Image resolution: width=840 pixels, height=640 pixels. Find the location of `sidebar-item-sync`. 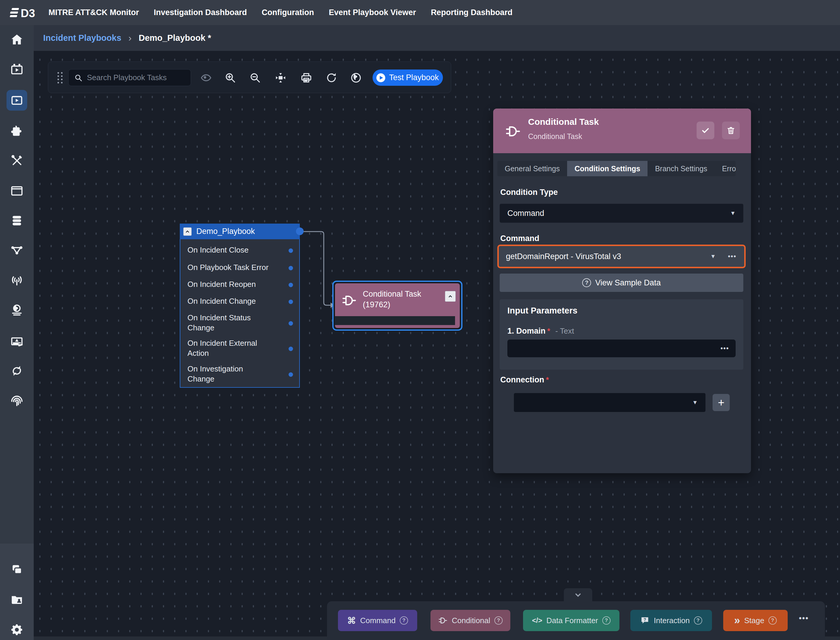

sidebar-item-sync is located at coordinates (17, 371).